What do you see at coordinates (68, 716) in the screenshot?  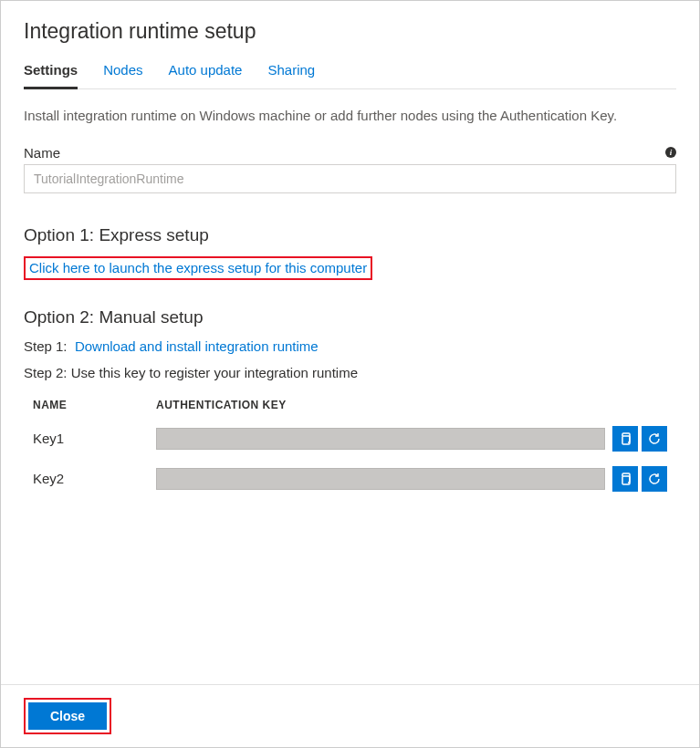 I see `close-highlight: Close` at bounding box center [68, 716].